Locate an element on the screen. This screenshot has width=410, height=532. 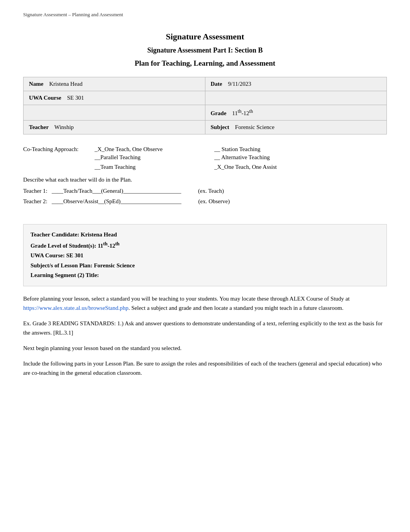
summary-line2: Grade Level of Student(s): 11th-12th is located at coordinates (205, 246).